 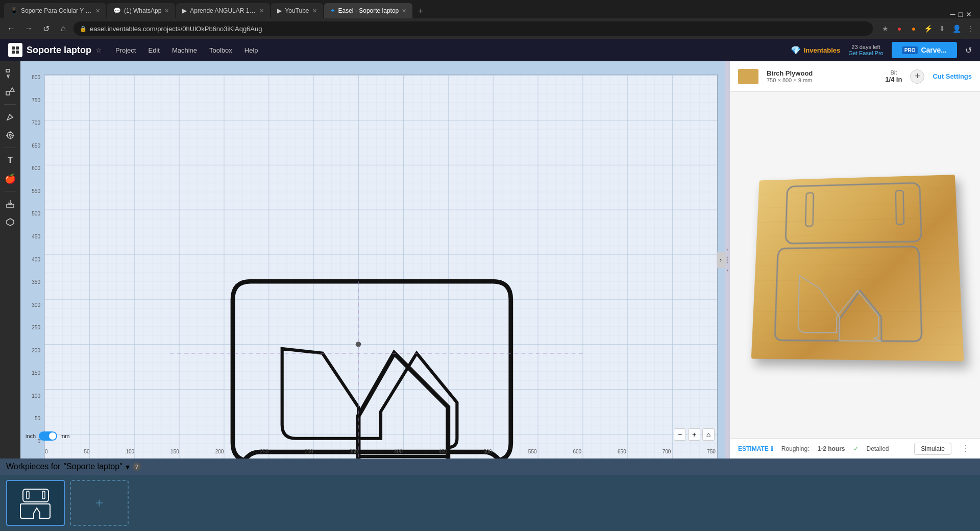 I want to click on bit-value: 1/4 in, so click(x=893, y=80).